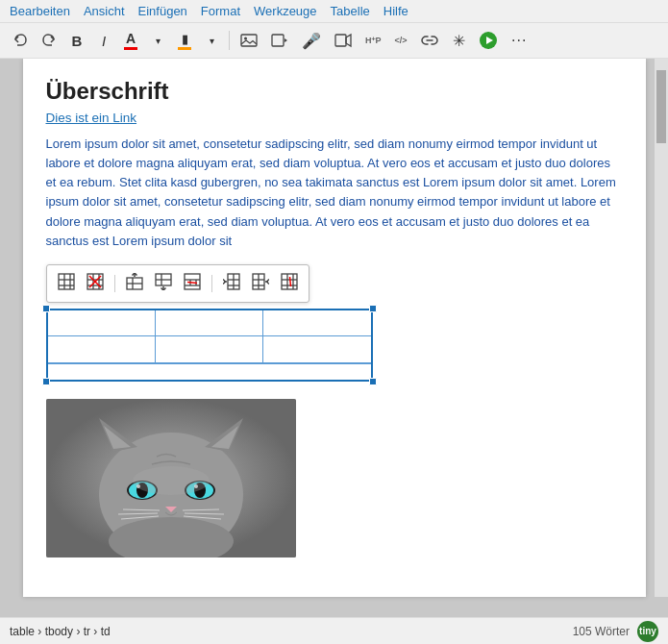 This screenshot has width=668, height=644. I want to click on link-text: Dies ist ein Link, so click(334, 117).